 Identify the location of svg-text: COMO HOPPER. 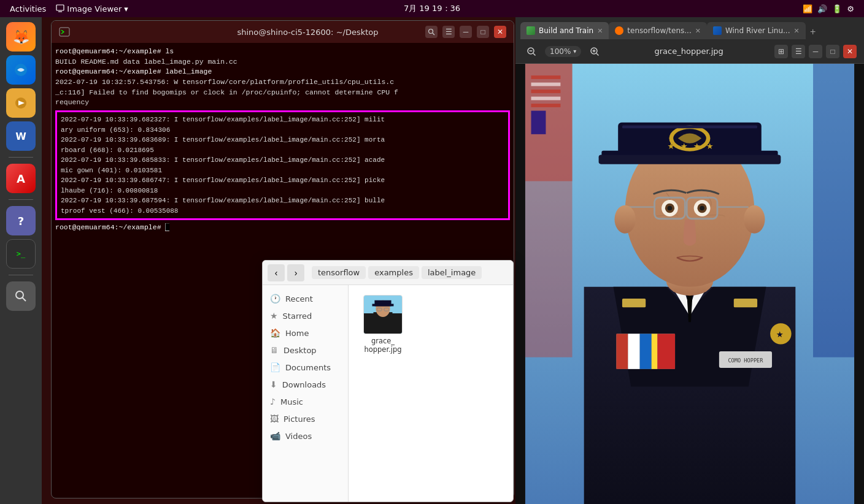
(746, 361).